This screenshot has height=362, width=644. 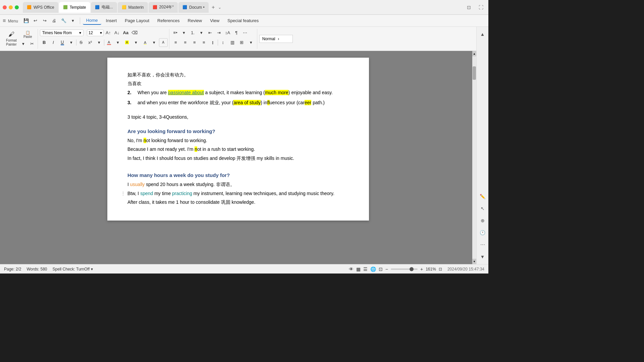 I want to click on fullscreen-view-icon: ⊡, so click(x=381, y=269).